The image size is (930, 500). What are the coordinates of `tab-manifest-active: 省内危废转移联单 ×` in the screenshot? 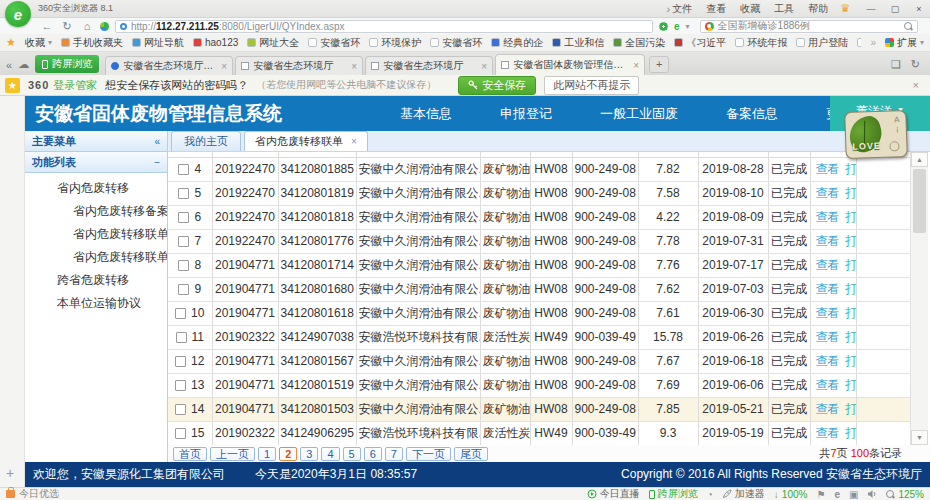 It's located at (306, 141).